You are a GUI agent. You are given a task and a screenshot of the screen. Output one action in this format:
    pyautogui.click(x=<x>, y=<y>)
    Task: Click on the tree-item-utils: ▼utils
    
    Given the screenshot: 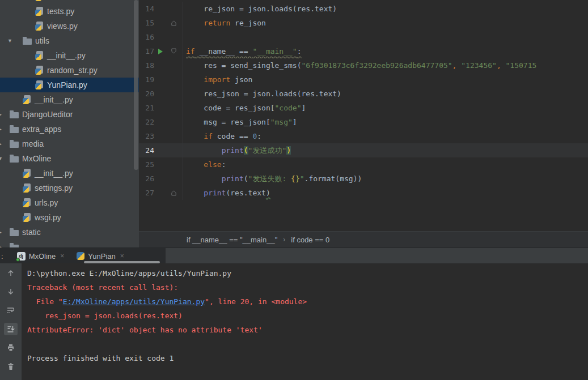 What is the action you would take?
    pyautogui.click(x=69, y=41)
    